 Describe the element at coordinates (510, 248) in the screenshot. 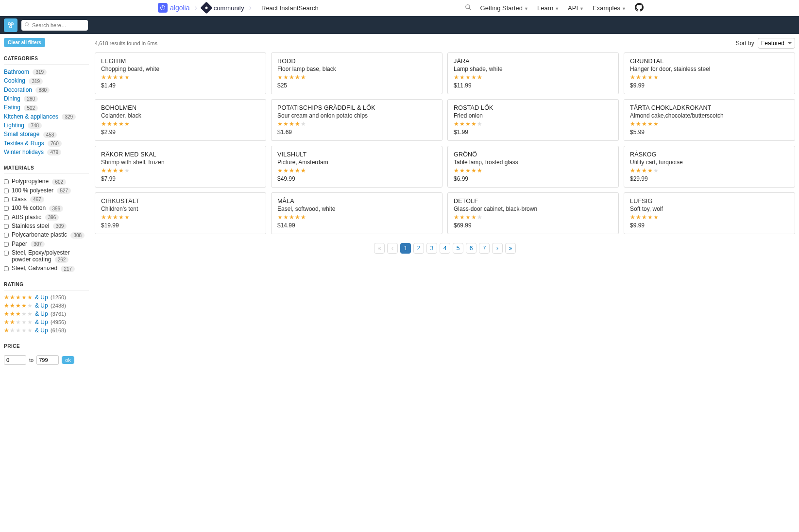

I see `page-last: »` at that location.